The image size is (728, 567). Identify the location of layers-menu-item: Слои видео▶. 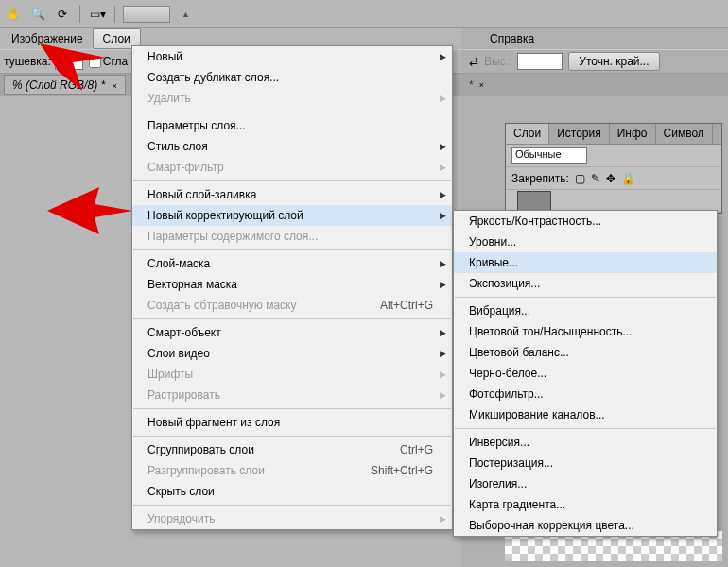
(292, 353).